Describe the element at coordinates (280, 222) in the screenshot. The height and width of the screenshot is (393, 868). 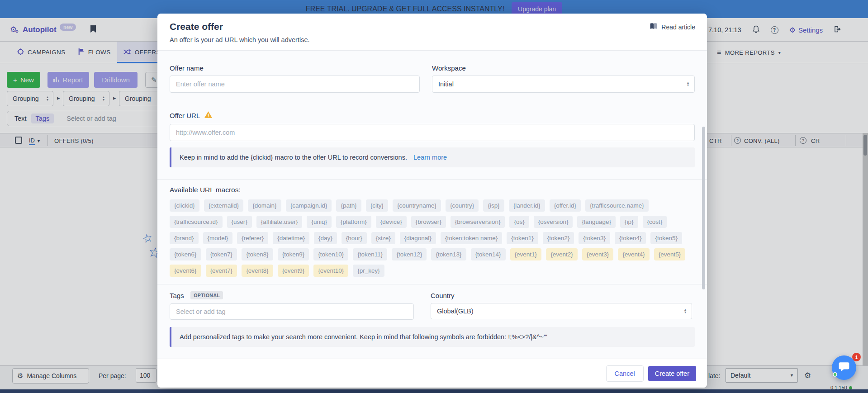
I see `macro-chip: {affiliate.user}` at that location.